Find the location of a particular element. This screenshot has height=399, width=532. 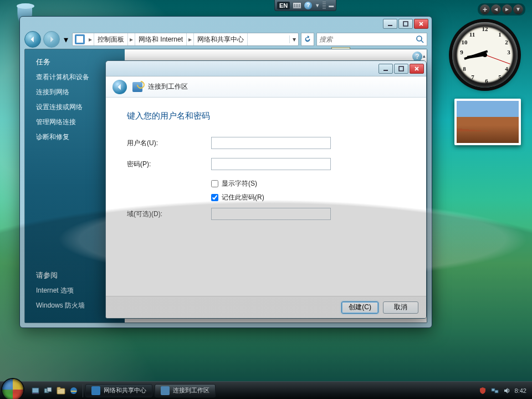

dialog-titlebar is located at coordinates (266, 69).